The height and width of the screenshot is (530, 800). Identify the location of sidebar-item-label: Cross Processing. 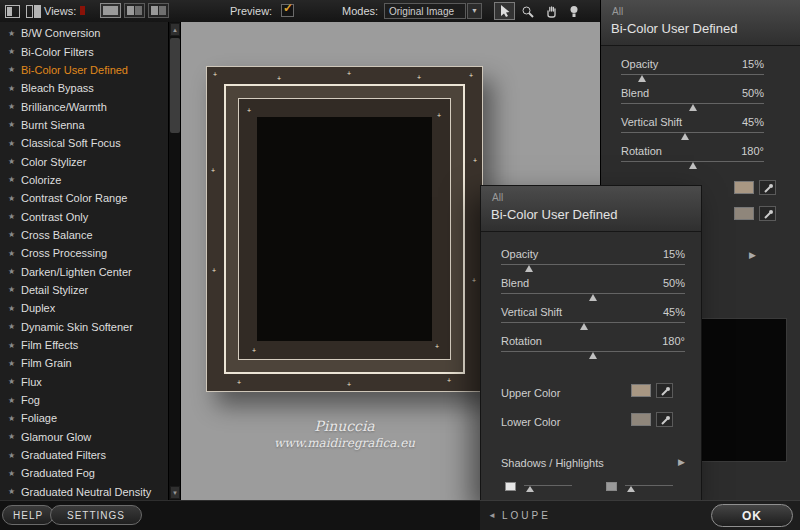
(64, 253).